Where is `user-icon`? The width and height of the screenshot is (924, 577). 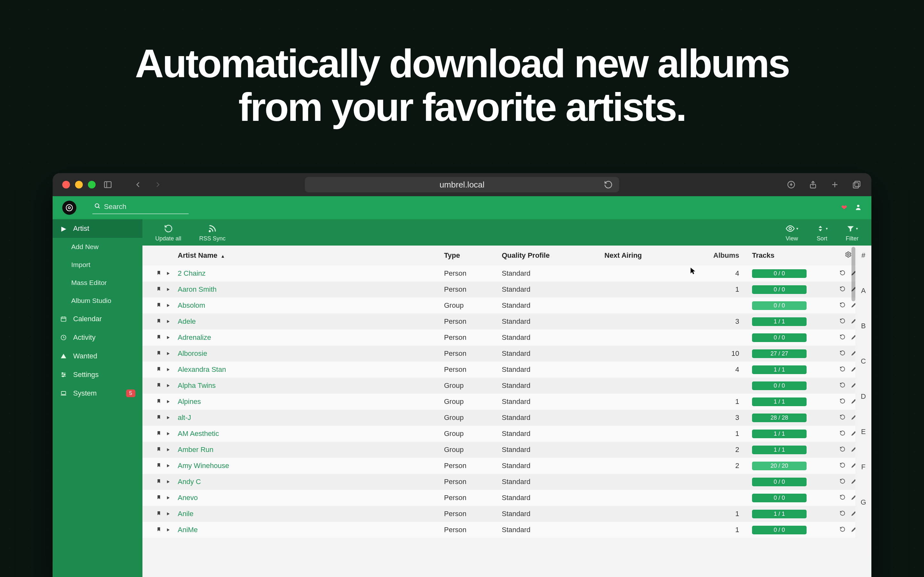 user-icon is located at coordinates (858, 208).